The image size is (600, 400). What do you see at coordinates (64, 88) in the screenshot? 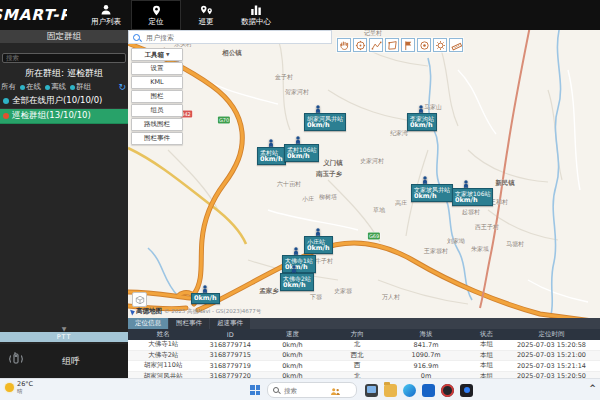
I see `group-filters: 所有在线离线群组↻` at bounding box center [64, 88].